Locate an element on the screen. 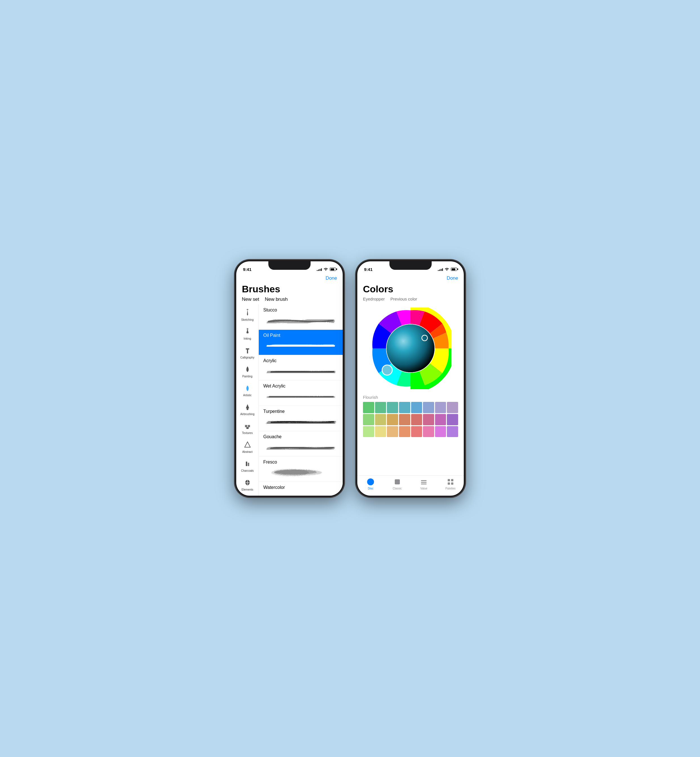  textures-icon is located at coordinates (248, 426).